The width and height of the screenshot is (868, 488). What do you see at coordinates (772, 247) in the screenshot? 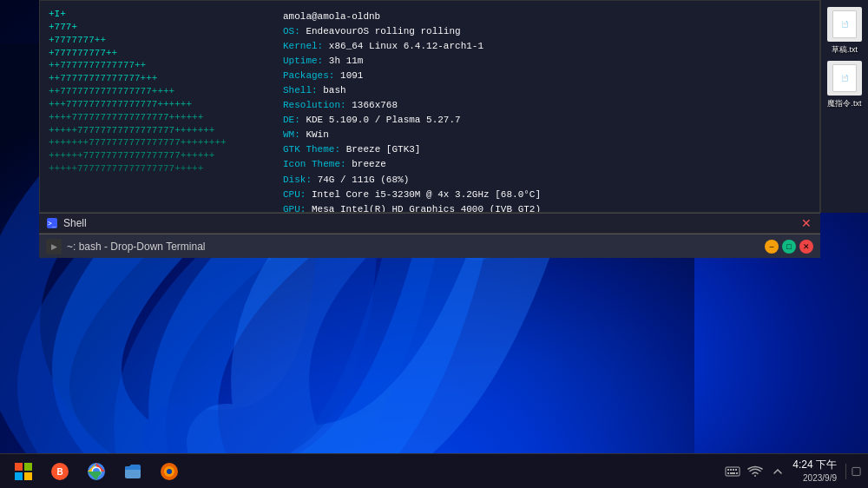
I see `minimize-button: –` at bounding box center [772, 247].